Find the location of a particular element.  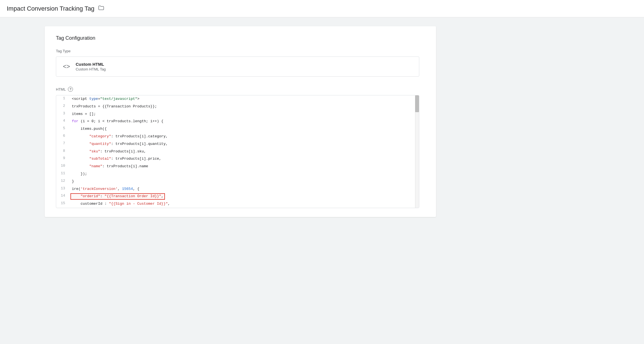

highlight-box: "orderid": "{{Transaction Order Id}}", is located at coordinates (118, 196).